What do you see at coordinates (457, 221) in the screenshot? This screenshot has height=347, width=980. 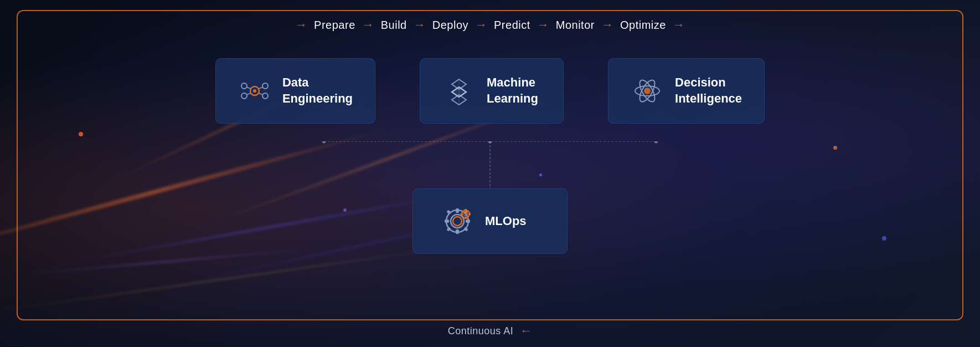 I see `mlops-icon` at bounding box center [457, 221].